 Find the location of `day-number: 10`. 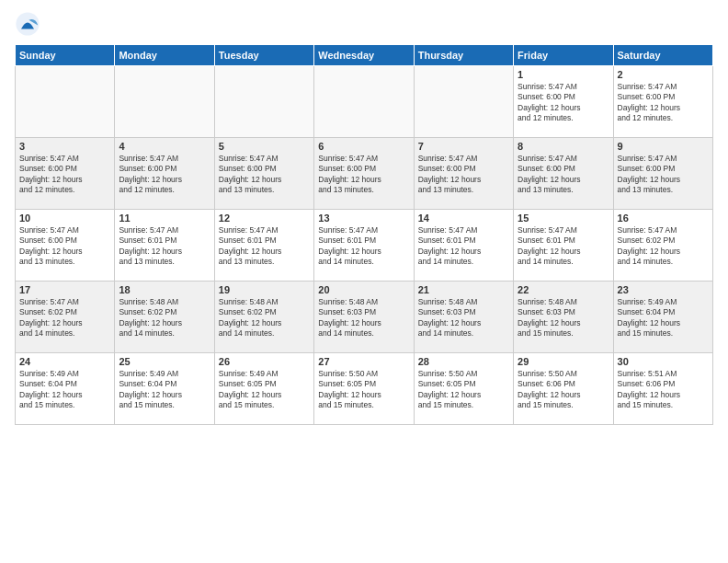

day-number: 10 is located at coordinates (64, 218).